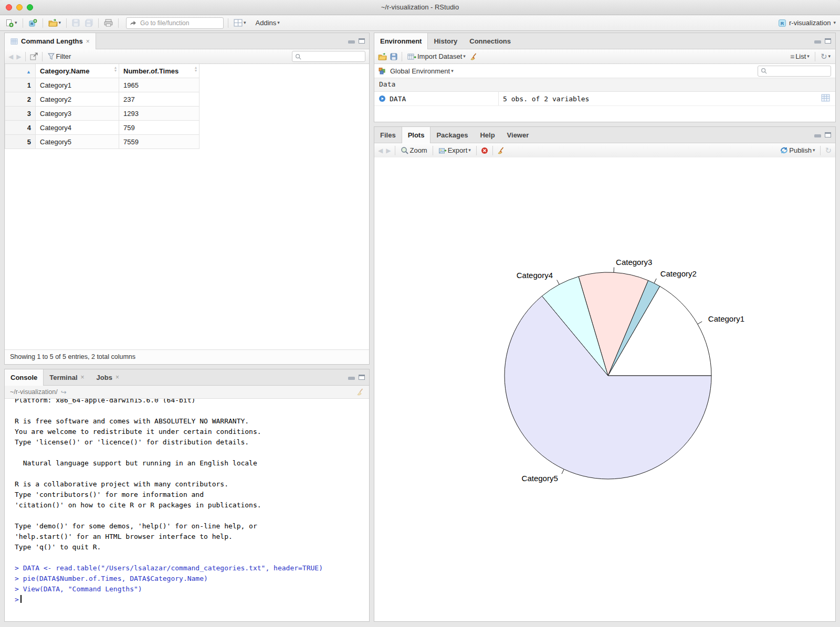  What do you see at coordinates (382, 57) in the screenshot?
I see `load-workspace-icon` at bounding box center [382, 57].